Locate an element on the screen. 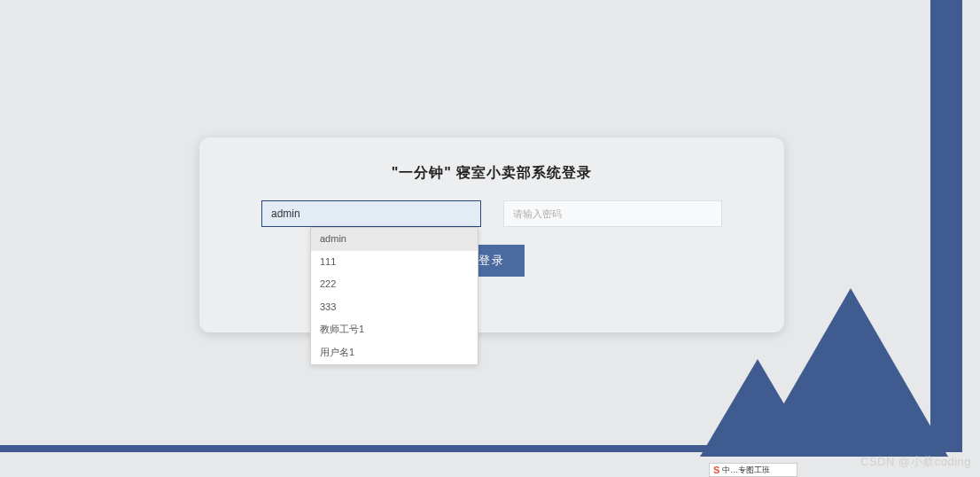  input-row: admin 111 222 333 教师工号1 用户名1 is located at coordinates (492, 214).